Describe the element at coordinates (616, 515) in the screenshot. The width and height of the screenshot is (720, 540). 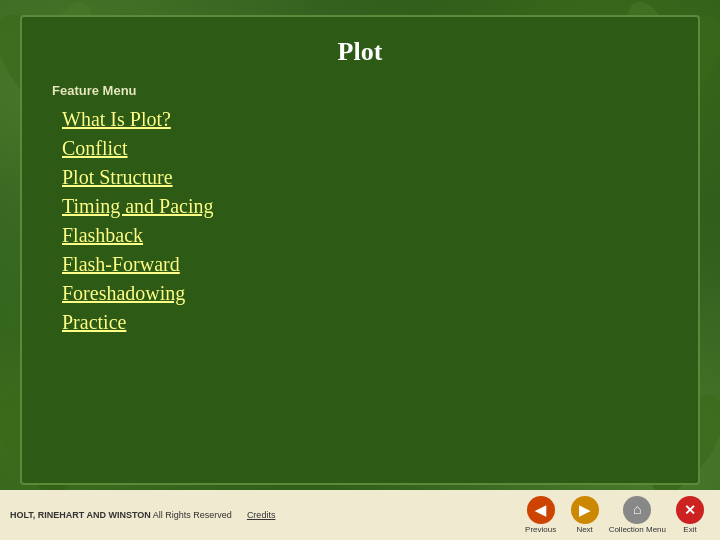
I see `nav-buttons: ◀ Previous ▶ Next ⌂ Collection Menu ✕ Ex…` at that location.